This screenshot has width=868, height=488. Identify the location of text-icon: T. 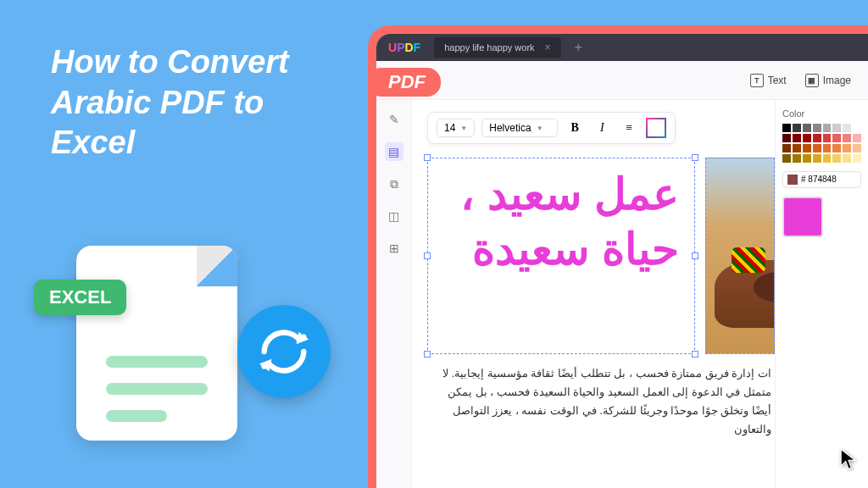
(757, 80).